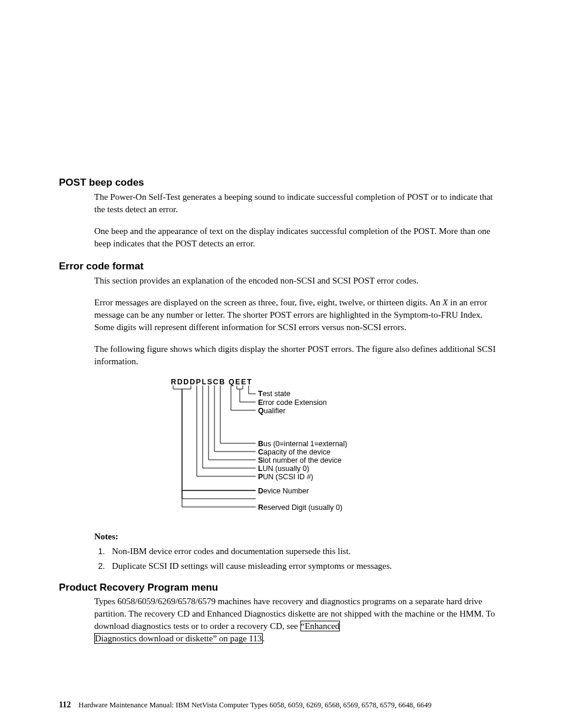 The width and height of the screenshot is (562, 728). I want to click on note-1: Non-IBM device error codes and documenta…, so click(305, 552).